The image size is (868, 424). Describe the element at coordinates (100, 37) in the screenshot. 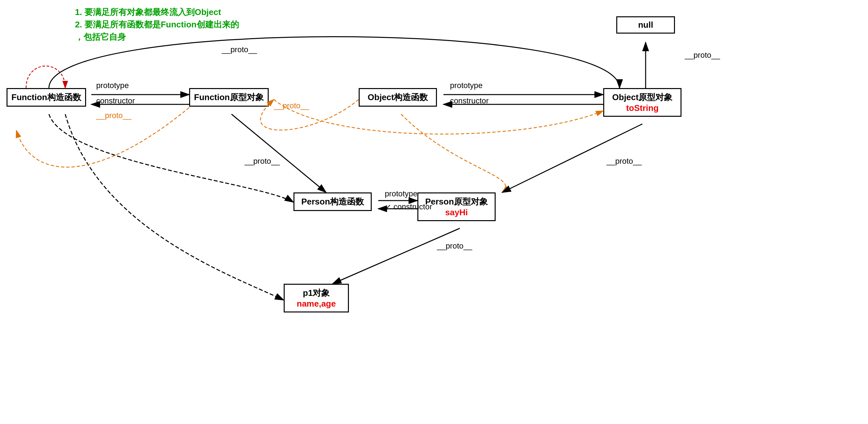

I see `note3: ，包括它自身` at that location.